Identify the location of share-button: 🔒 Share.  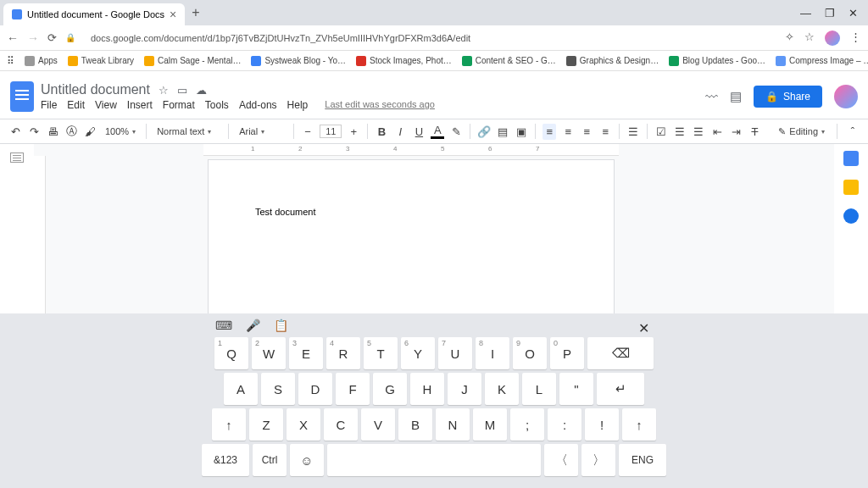
(788, 97).